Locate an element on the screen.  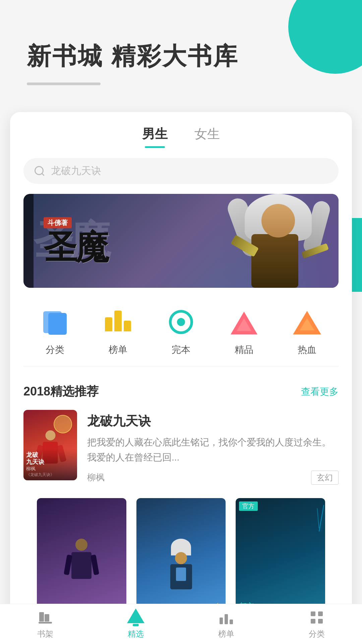
category-classify: 分类 is located at coordinates (55, 330).